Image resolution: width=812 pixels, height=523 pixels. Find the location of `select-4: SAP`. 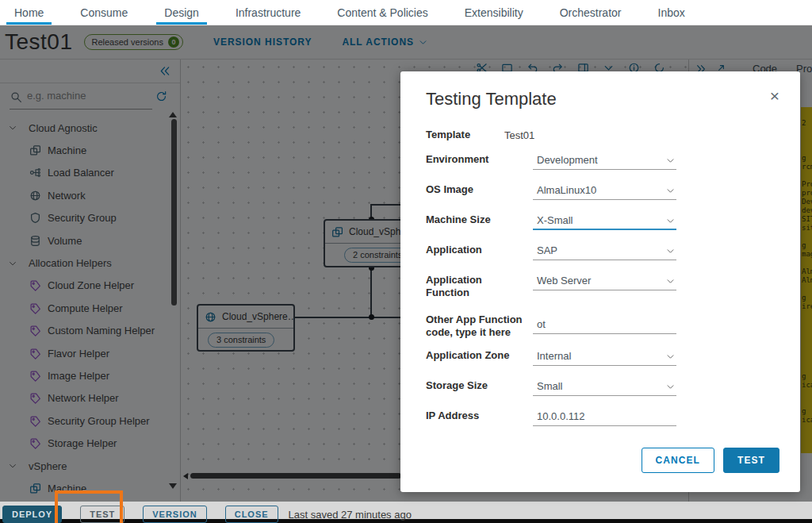

select-4: SAP is located at coordinates (604, 252).